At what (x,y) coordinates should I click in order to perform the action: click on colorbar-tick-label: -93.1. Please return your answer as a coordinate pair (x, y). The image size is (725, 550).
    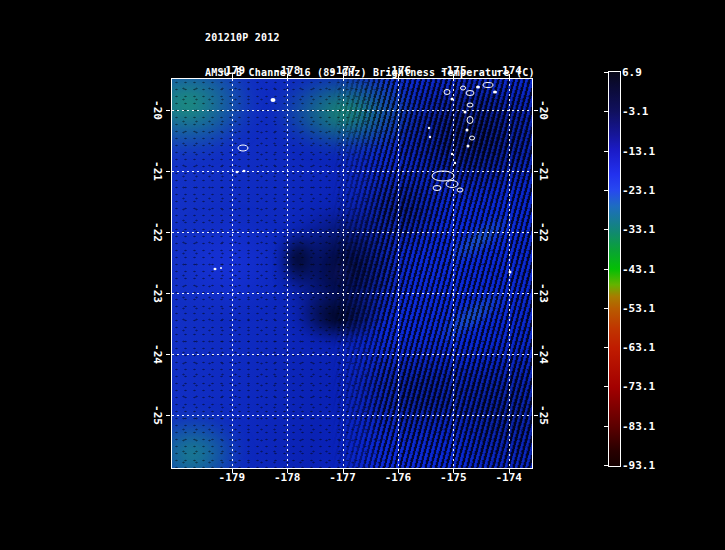
    Looking at the image, I should click on (638, 466).